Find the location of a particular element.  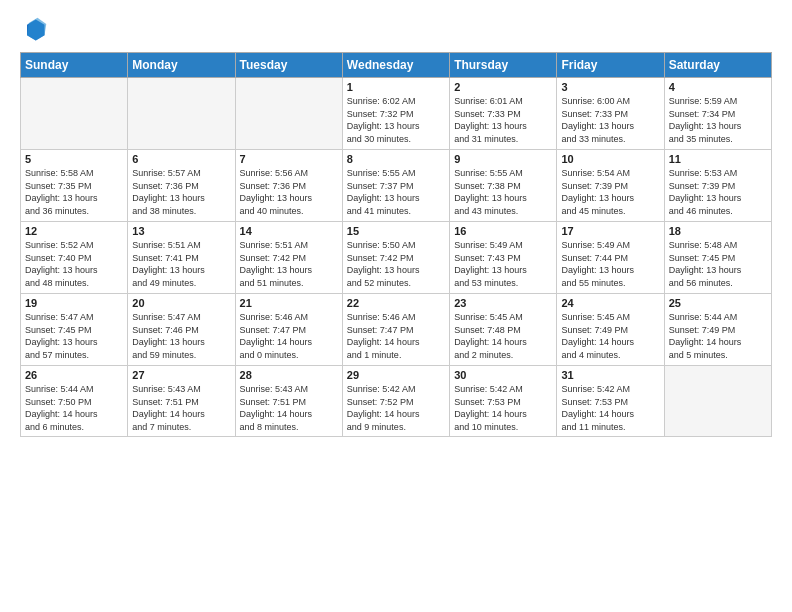

day-info: Sunrise: 5:57 AM Sunset: 7:36 PM Dayligh… is located at coordinates (181, 192).